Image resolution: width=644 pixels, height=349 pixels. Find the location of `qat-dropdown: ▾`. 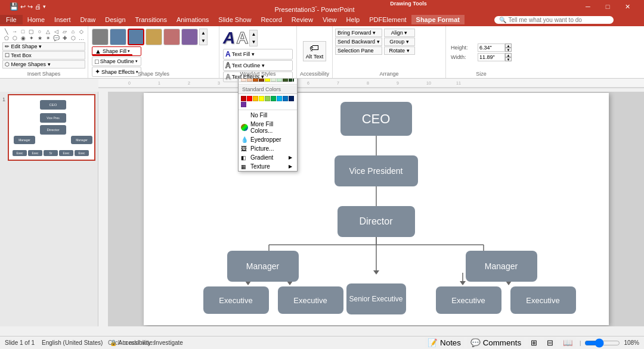

qat-dropdown: ▾ is located at coordinates (44, 7).